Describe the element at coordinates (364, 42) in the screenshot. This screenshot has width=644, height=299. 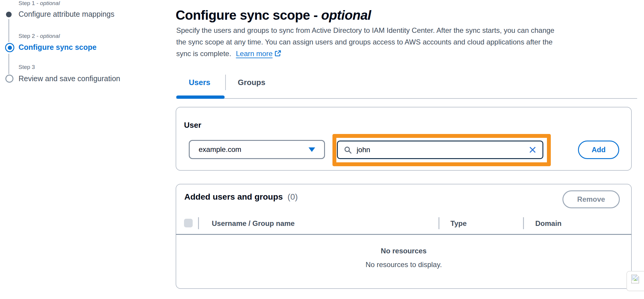
I see `page-description-line2: the sync scope at any time. You can assi…` at that location.